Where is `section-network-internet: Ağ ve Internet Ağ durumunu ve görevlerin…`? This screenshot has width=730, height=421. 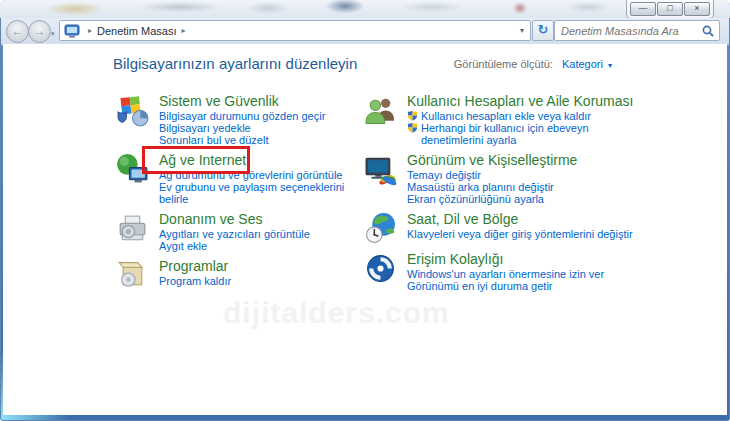 section-network-internet: Ağ ve Internet Ağ durumunu ve görevlerin… is located at coordinates (241, 179).